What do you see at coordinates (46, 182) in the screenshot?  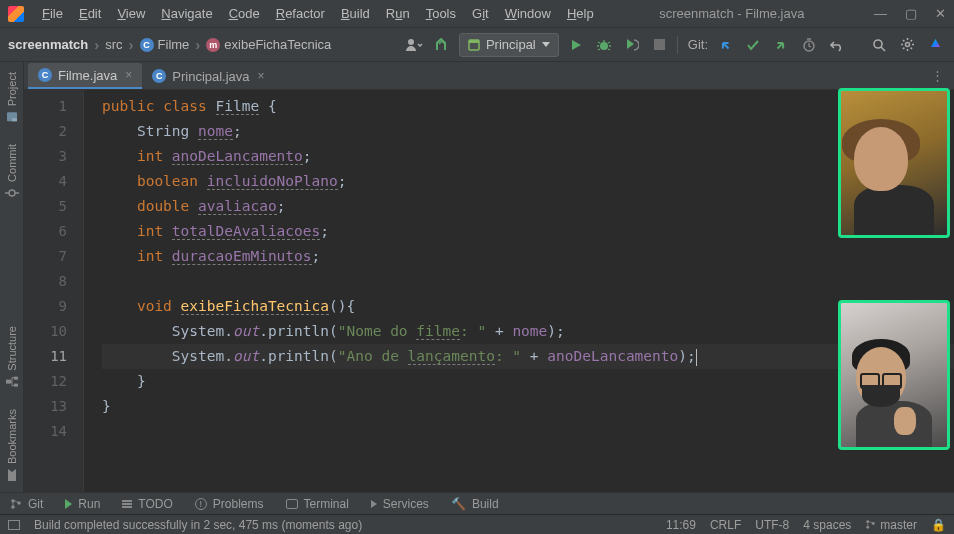 I see `line-number: 4` at bounding box center [46, 182].